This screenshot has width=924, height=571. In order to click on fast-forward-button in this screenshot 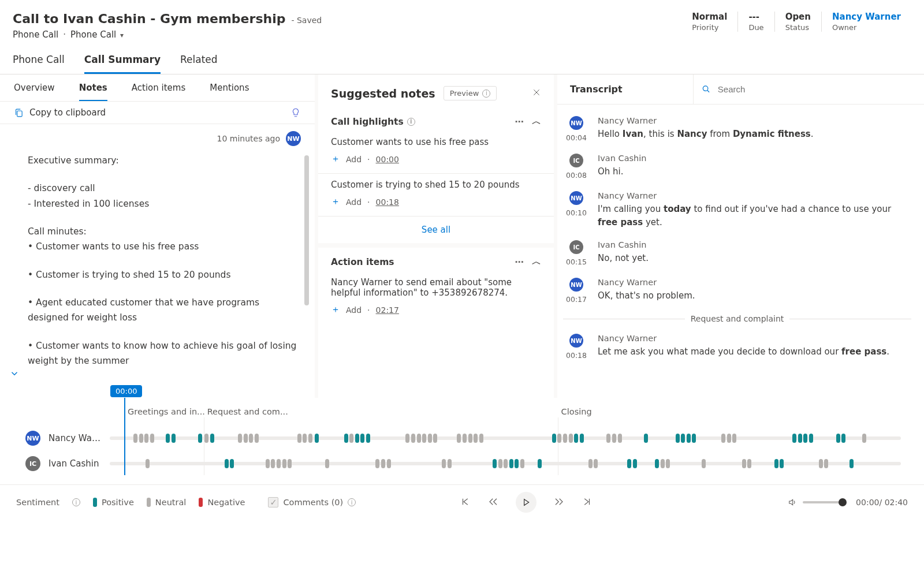, I will do `click(559, 502)`.